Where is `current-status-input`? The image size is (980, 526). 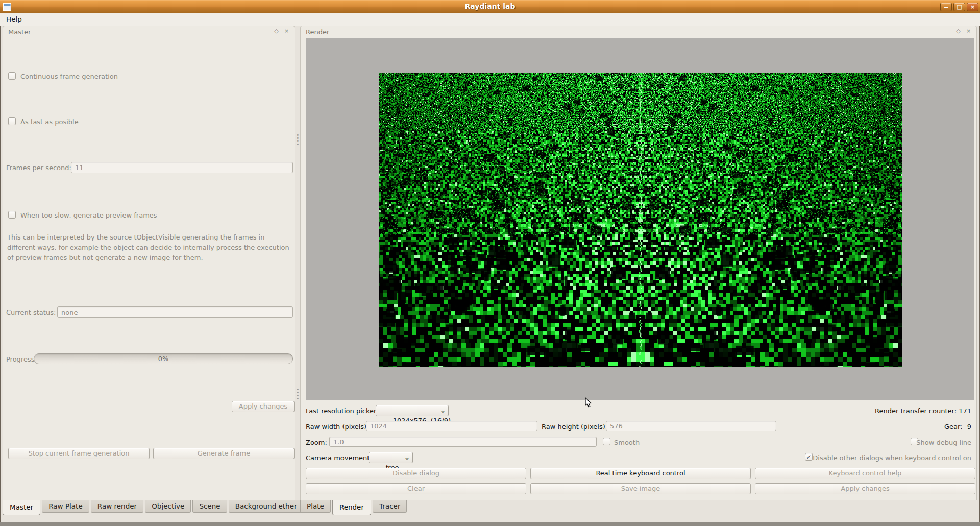 current-status-input is located at coordinates (175, 312).